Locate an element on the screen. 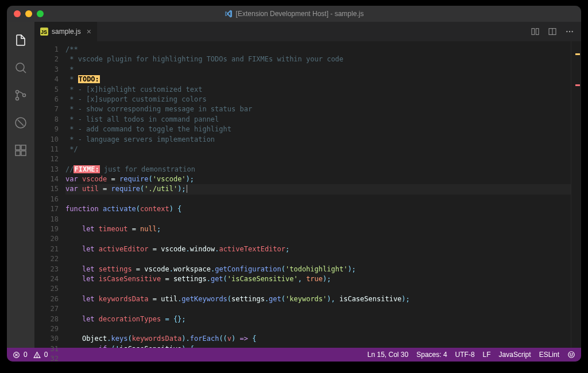  code-line: var util = require('./util'); is located at coordinates (318, 189).